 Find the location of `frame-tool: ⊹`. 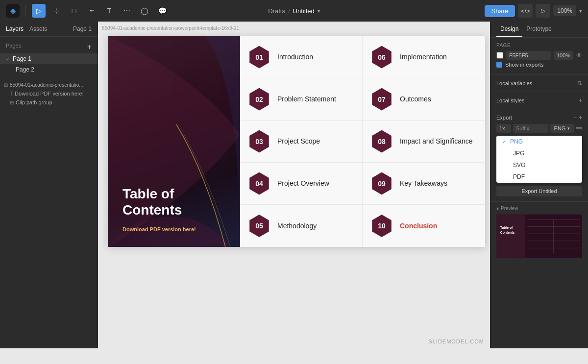

frame-tool: ⊹ is located at coordinates (56, 11).